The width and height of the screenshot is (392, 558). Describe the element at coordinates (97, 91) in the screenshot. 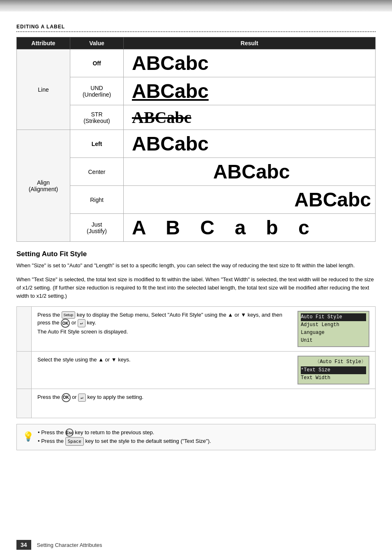

I see `value-underline: UND(Underline)` at that location.